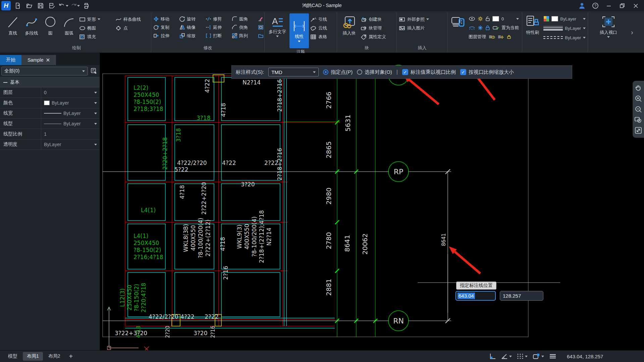 This screenshot has width=644, height=362. Describe the element at coordinates (488, 28) in the screenshot. I see `layer-lock-icon` at that location.